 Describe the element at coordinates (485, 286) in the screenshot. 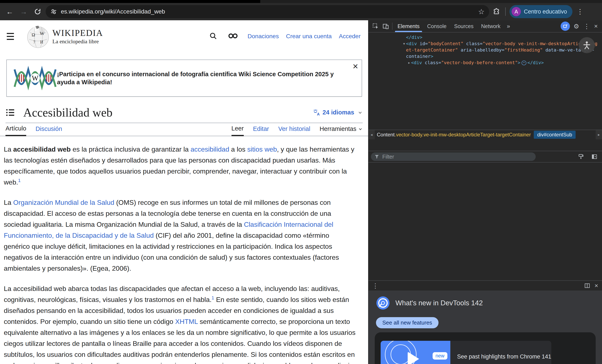

I see `drawer-tabs: ⋮ ×` at that location.